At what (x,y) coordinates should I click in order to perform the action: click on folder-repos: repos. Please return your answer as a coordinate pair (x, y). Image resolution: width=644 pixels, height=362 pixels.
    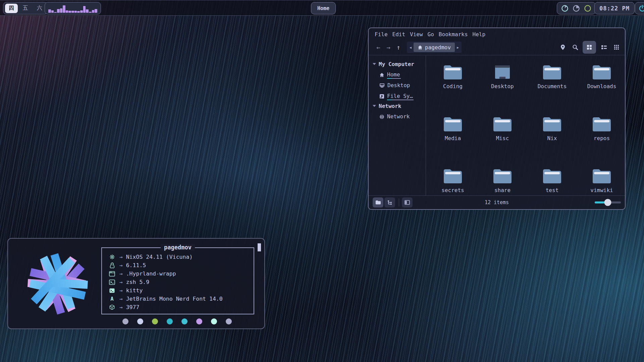
    Looking at the image, I should click on (602, 140).